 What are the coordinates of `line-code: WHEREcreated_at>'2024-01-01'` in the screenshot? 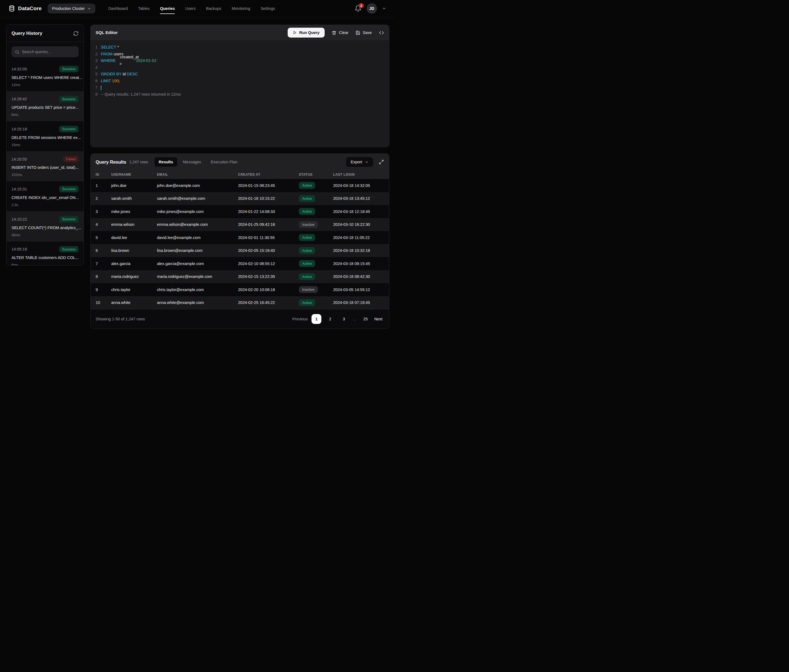 It's located at (128, 61).